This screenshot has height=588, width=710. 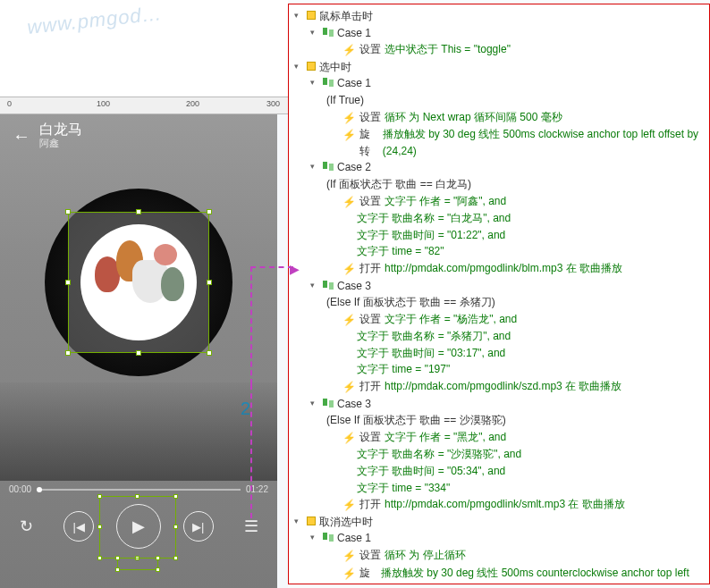 I want to click on progress-track, so click(x=139, y=490).